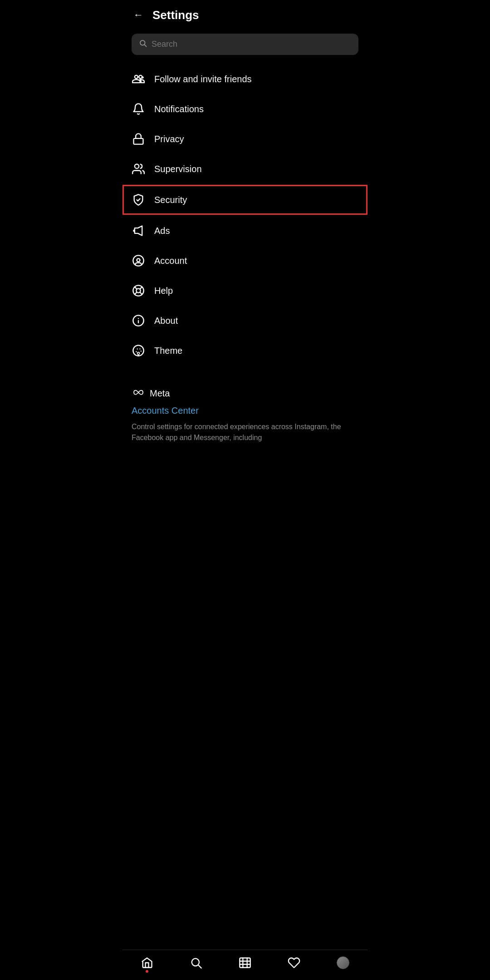 This screenshot has width=490, height=980. I want to click on search-bar, so click(245, 45).